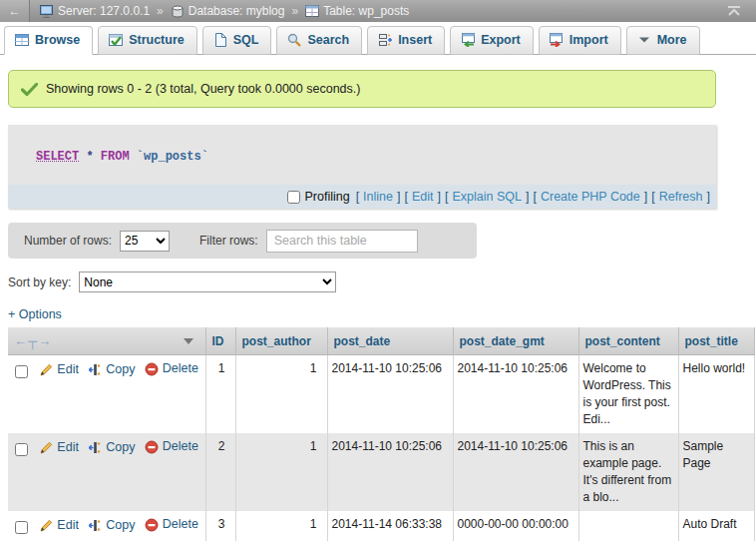 The width and height of the screenshot is (756, 541). What do you see at coordinates (516, 395) in the screenshot?
I see `cell-post-date-gmt: 2014-11-10 10:25:06` at bounding box center [516, 395].